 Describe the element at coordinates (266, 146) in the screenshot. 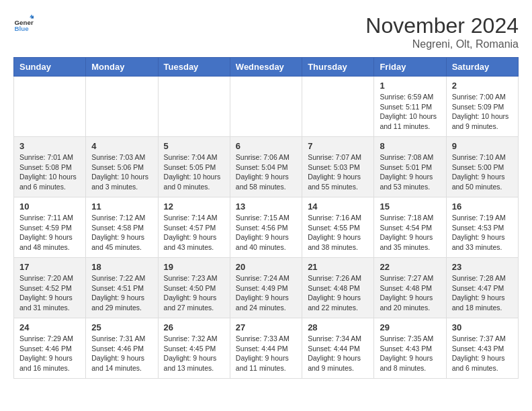

I see `day-number: 6` at that location.